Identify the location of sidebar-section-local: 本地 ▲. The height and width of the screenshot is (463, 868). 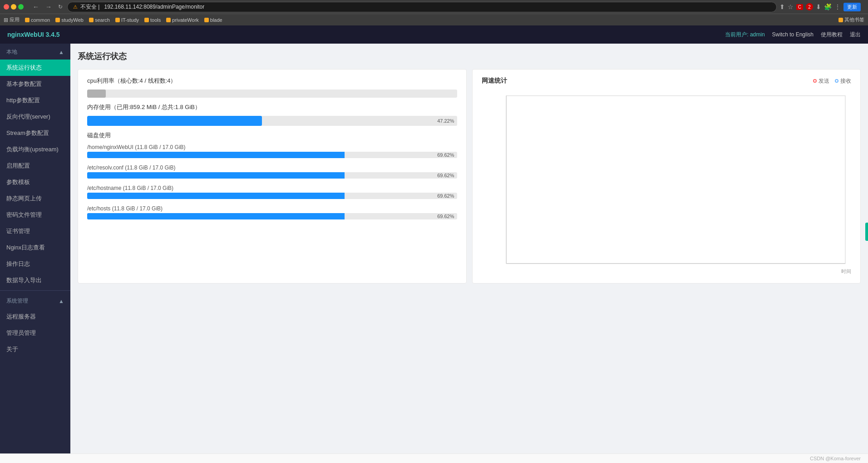
(35, 52).